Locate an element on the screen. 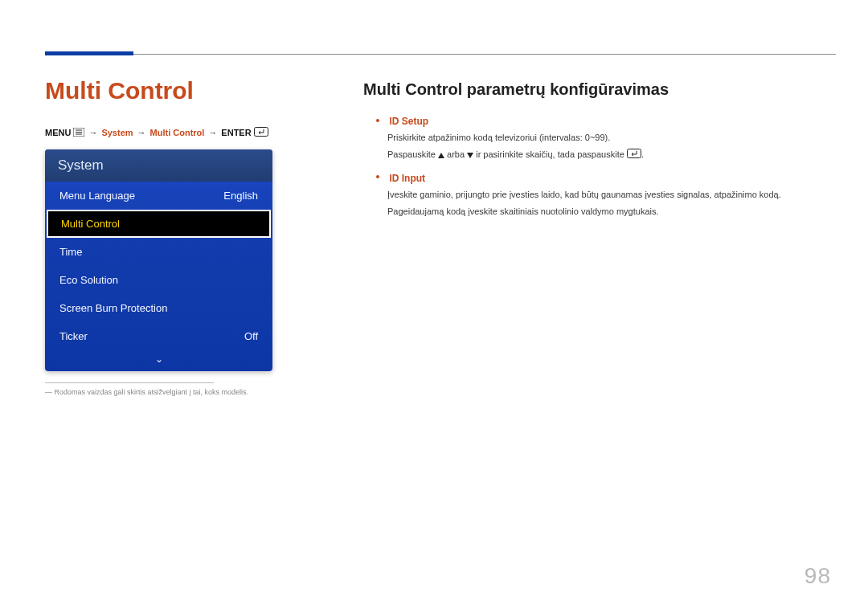  osd-row-screen-burn: Screen Burn Protection is located at coordinates (159, 309).